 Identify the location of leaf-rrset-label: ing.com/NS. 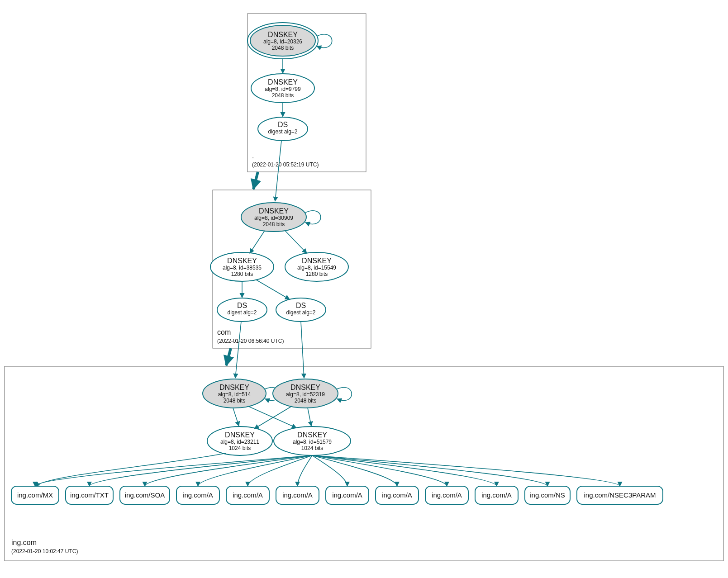
(547, 495).